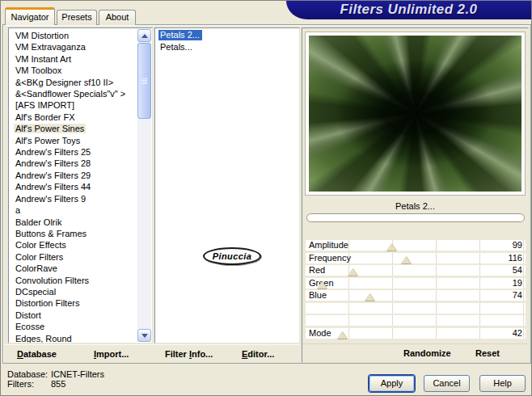 The width and height of the screenshot is (532, 396). I want to click on category-list-item: ColorRave, so click(73, 268).